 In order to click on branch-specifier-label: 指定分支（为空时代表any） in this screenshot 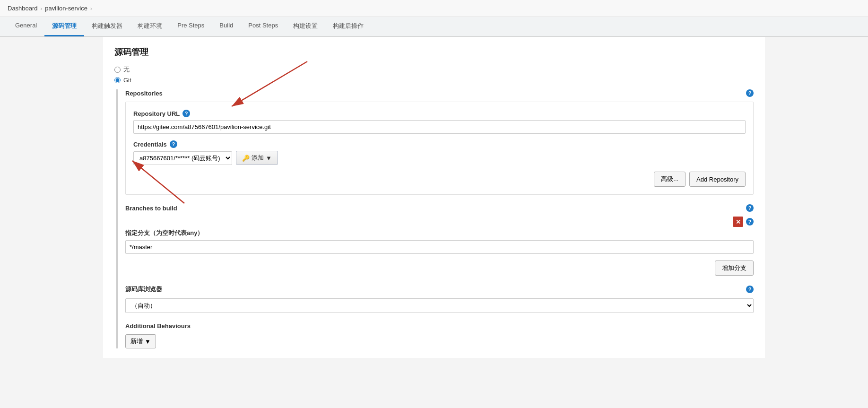, I will do `click(165, 233)`.